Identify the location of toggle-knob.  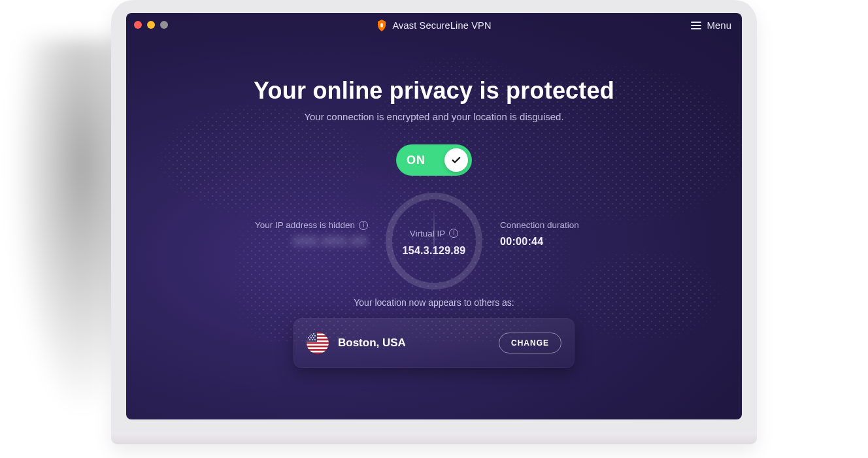
(456, 160).